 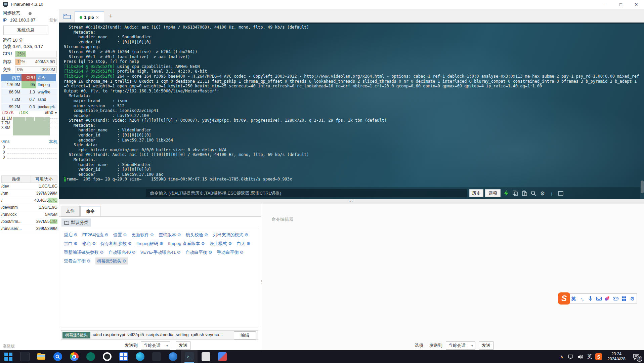 I want to click on tray-volume-icon, so click(x=581, y=357).